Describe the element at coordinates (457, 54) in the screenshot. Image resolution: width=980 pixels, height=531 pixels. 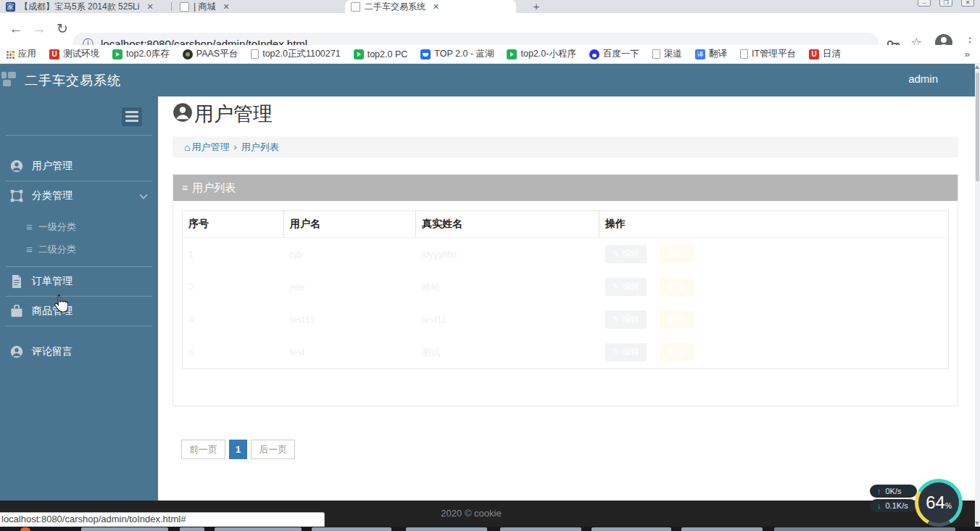
I see `bookmark-lanhu: TOP 2.0 - 蓝湖` at that location.